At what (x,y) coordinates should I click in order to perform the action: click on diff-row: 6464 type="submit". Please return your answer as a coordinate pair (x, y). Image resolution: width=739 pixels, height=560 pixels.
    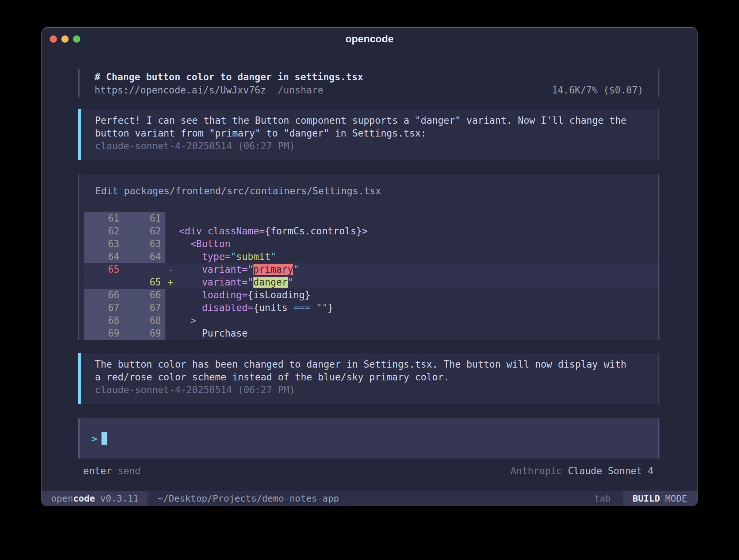
    Looking at the image, I should click on (371, 257).